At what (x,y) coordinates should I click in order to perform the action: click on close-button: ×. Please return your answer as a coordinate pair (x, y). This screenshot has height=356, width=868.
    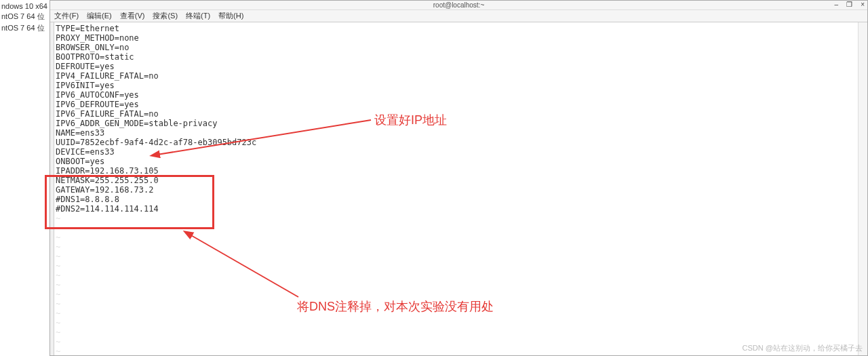
    Looking at the image, I should click on (863, 4).